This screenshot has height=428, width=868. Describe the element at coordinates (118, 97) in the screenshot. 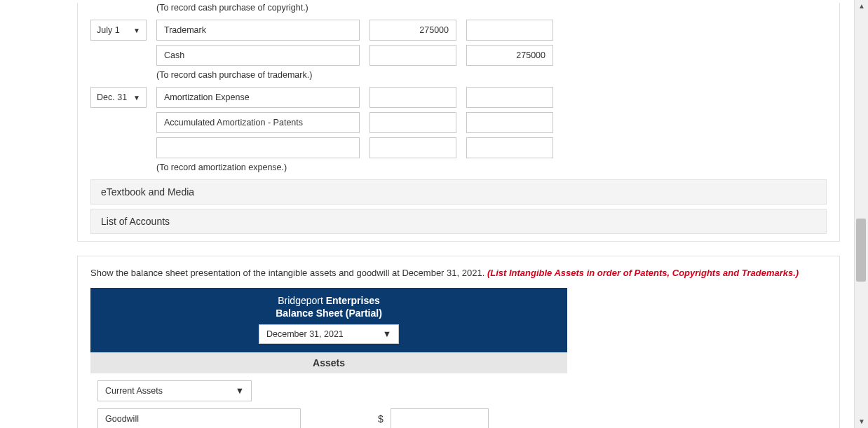

I see `date-dropdown: Dec. 31 ▼` at that location.